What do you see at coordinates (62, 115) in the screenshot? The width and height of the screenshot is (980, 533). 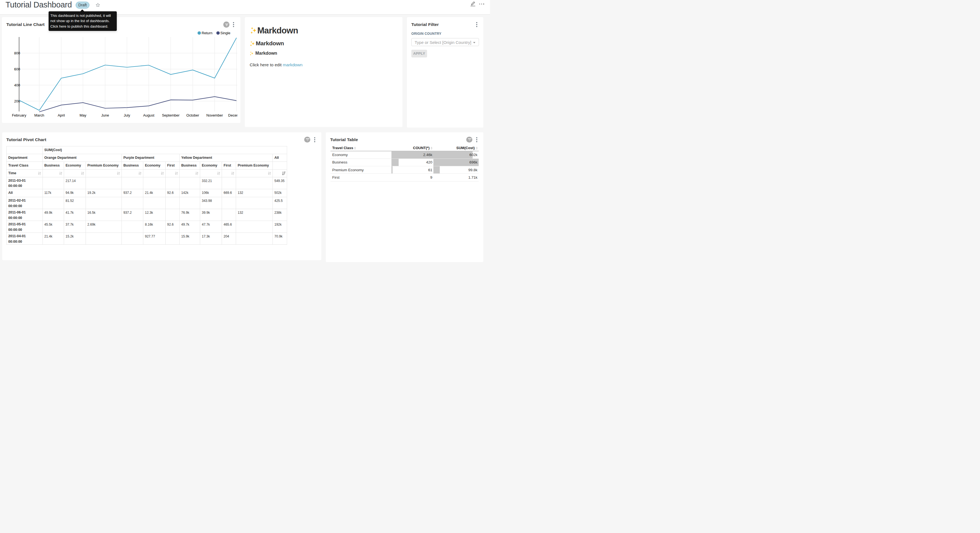 I see `svg-text: April` at bounding box center [62, 115].